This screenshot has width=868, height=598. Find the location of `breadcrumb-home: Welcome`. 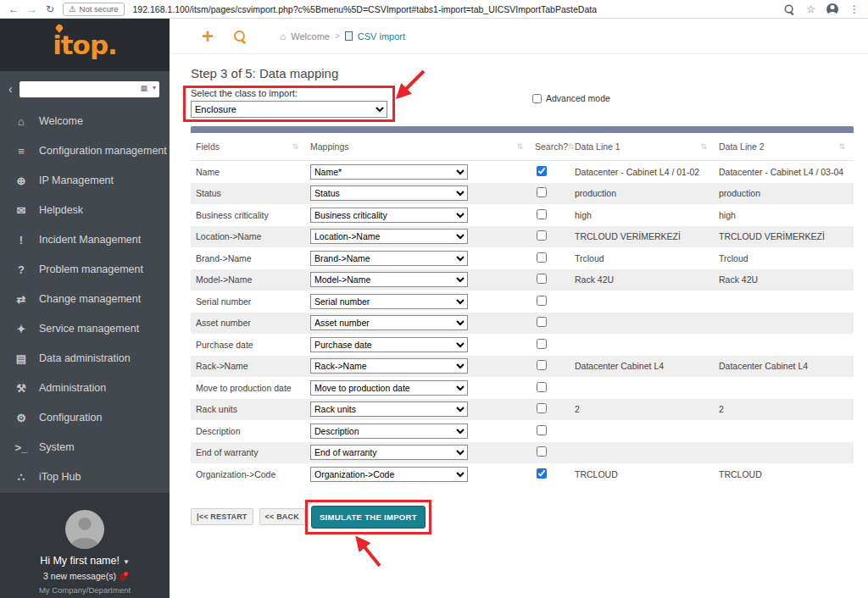

breadcrumb-home: Welcome is located at coordinates (310, 36).